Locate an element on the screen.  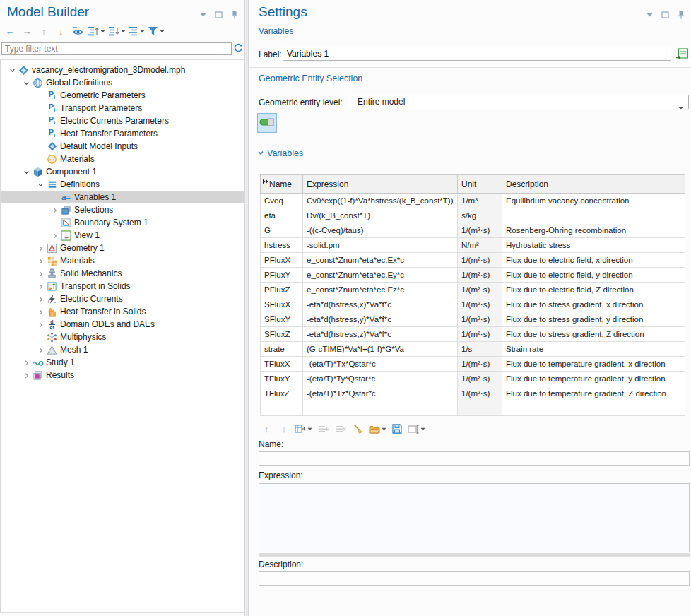
tree-item-multiphysics: Multiphysics is located at coordinates (122, 337).